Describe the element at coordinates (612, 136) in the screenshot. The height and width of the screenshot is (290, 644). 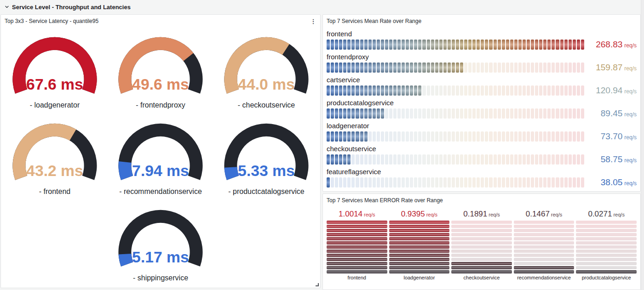
I see `rate-value-number: 73.70` at that location.